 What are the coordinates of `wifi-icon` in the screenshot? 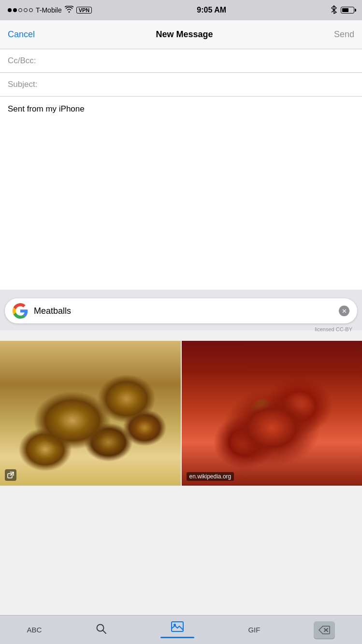 It's located at (69, 10).